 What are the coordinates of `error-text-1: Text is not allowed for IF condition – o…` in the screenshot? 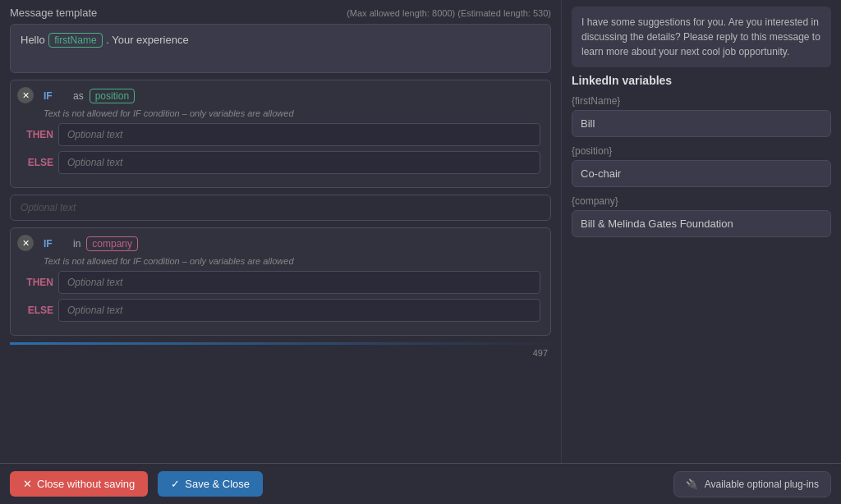 It's located at (292, 113).